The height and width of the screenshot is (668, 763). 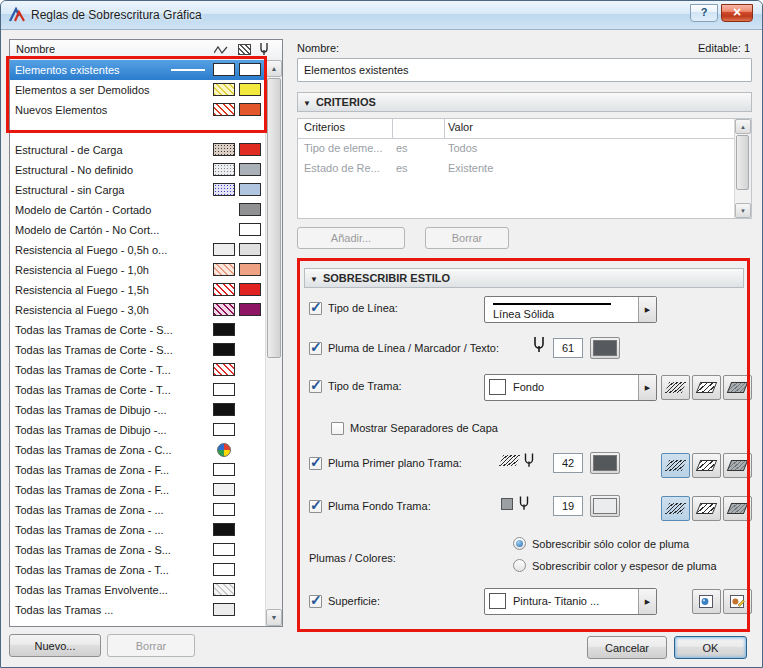 I want to click on radio-override-color-weight: Sobrescribir color y espesor de pluma, so click(x=615, y=566).